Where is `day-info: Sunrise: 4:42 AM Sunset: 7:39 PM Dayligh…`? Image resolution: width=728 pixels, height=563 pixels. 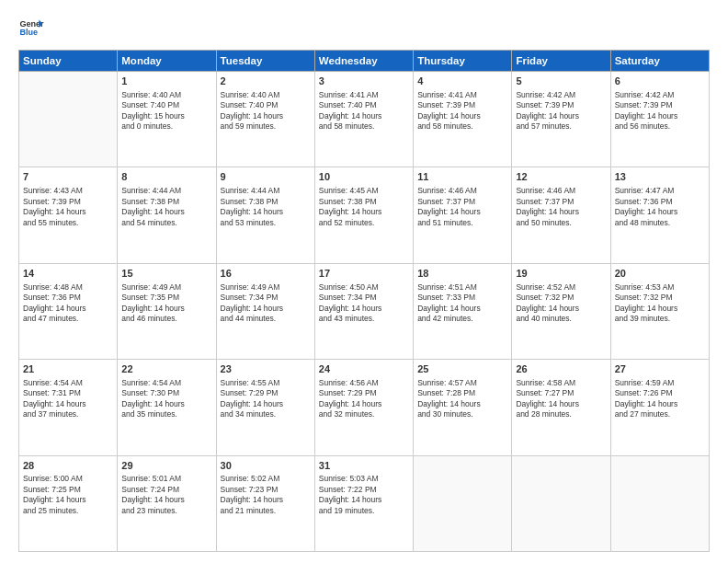
day-info: Sunrise: 4:42 AM Sunset: 7:39 PM Dayligh… is located at coordinates (660, 111).